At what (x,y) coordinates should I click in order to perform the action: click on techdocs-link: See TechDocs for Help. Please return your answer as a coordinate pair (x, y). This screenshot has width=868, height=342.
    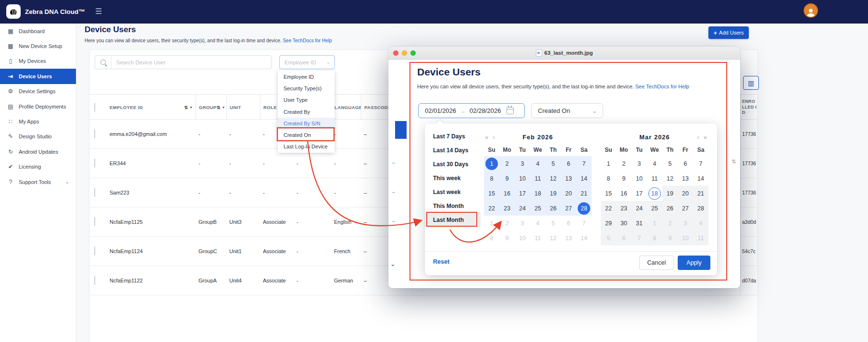
    Looking at the image, I should click on (307, 40).